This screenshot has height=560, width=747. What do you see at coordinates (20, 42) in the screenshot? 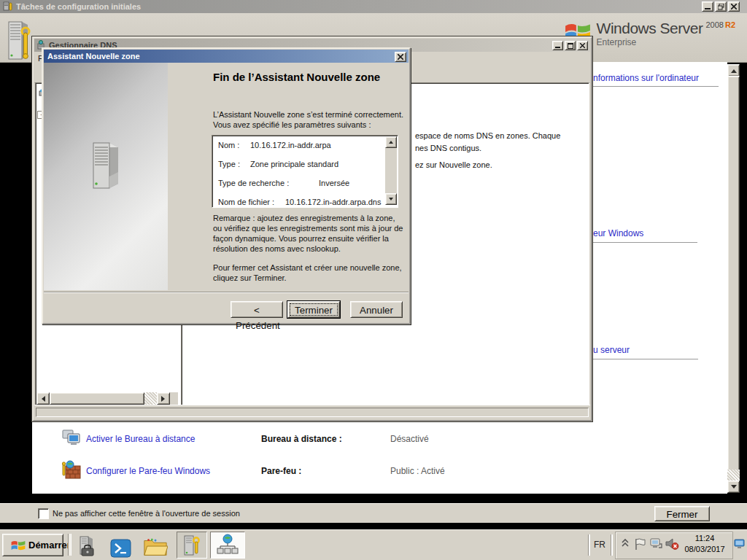
I see `server-wrench-icon` at bounding box center [20, 42].